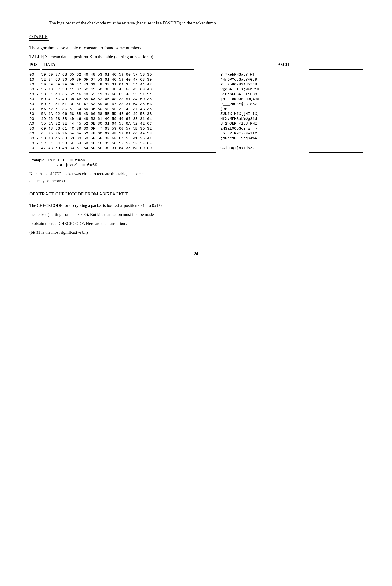  I want to click on section1-desc1: The algorithmes use a table of constant …, so click(196, 48).